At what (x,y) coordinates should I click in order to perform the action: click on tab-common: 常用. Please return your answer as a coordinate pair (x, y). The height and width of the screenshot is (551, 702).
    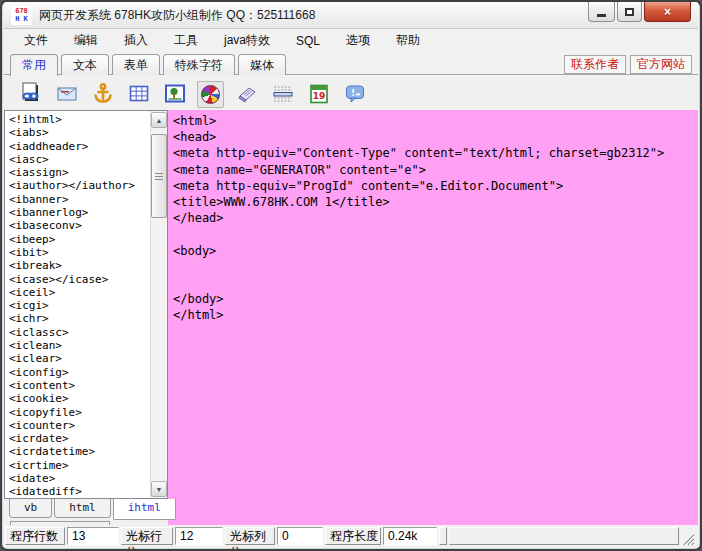
    Looking at the image, I should click on (34, 65).